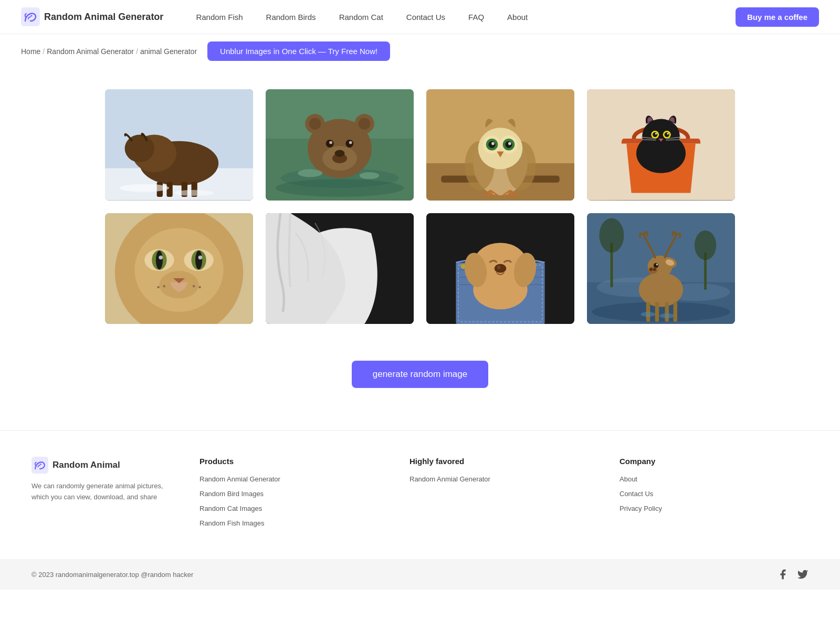 The image size is (840, 630). What do you see at coordinates (450, 479) in the screenshot?
I see `footer-link-favored-animal-generator: Random Anmial Generator` at bounding box center [450, 479].